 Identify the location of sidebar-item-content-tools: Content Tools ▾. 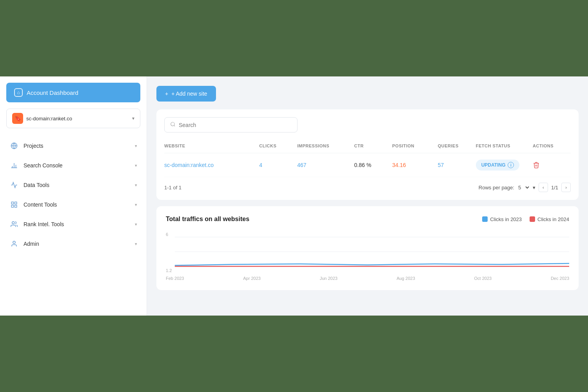
(73, 205).